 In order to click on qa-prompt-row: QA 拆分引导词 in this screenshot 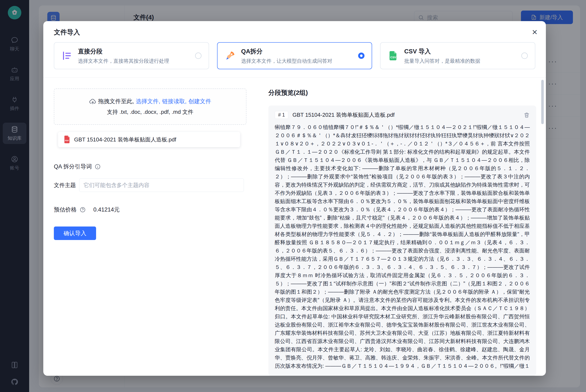, I will do `click(150, 166)`.